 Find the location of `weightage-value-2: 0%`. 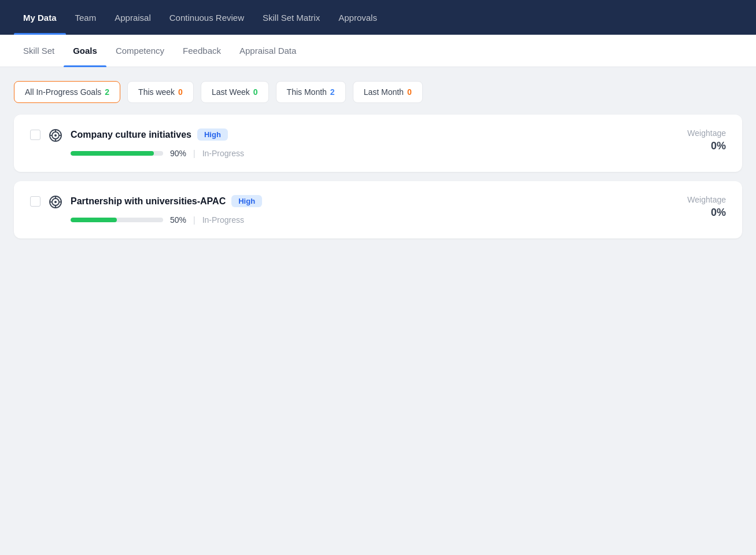

weightage-value-2: 0% is located at coordinates (707, 213).